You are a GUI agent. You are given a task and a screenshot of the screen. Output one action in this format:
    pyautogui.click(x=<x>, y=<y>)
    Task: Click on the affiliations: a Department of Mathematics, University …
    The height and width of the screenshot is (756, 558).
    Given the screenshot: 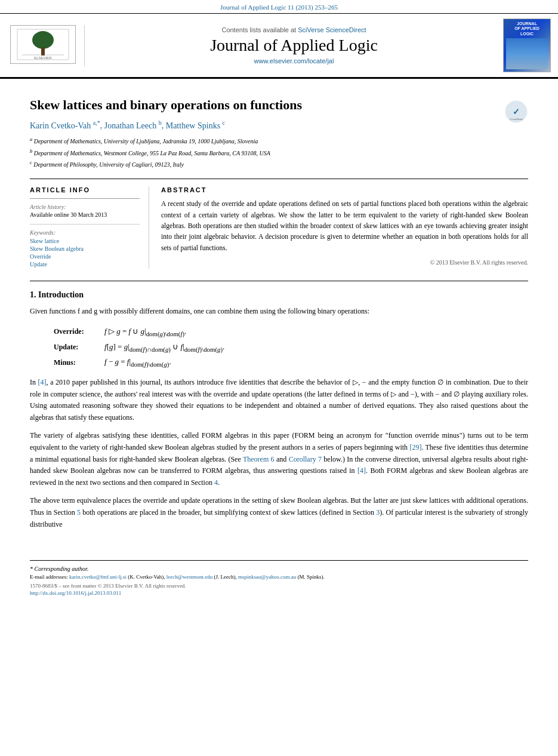 What is the action you would take?
    pyautogui.click(x=279, y=153)
    